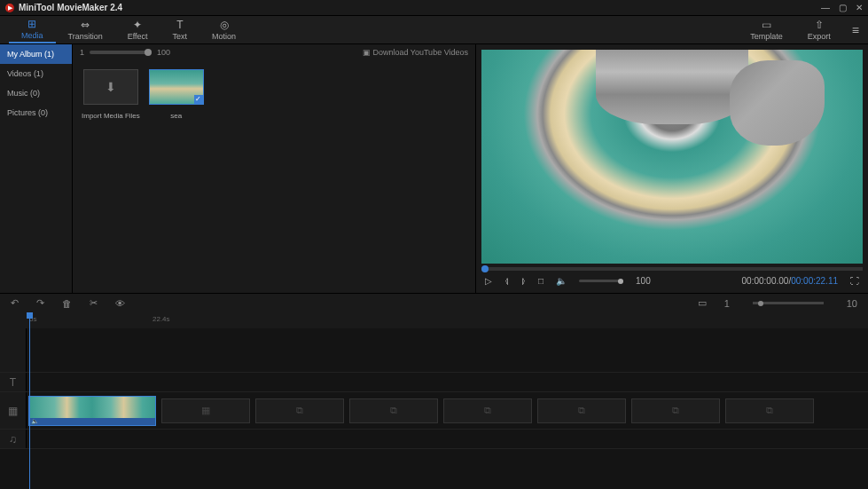 This screenshot has height=489, width=868. What do you see at coordinates (859, 7) in the screenshot?
I see `close-button: ✕` at bounding box center [859, 7].